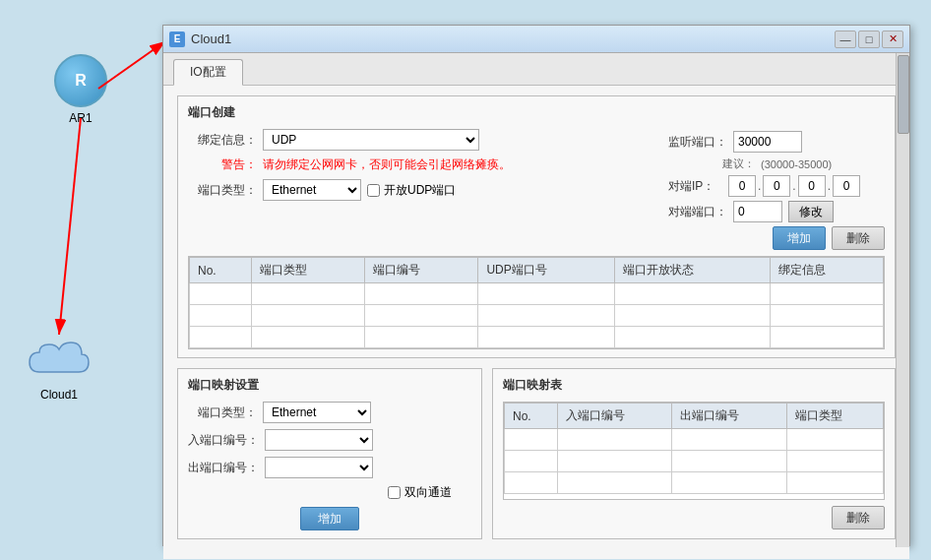  Describe the element at coordinates (319, 440) in the screenshot. I see `in-port-select` at that location.